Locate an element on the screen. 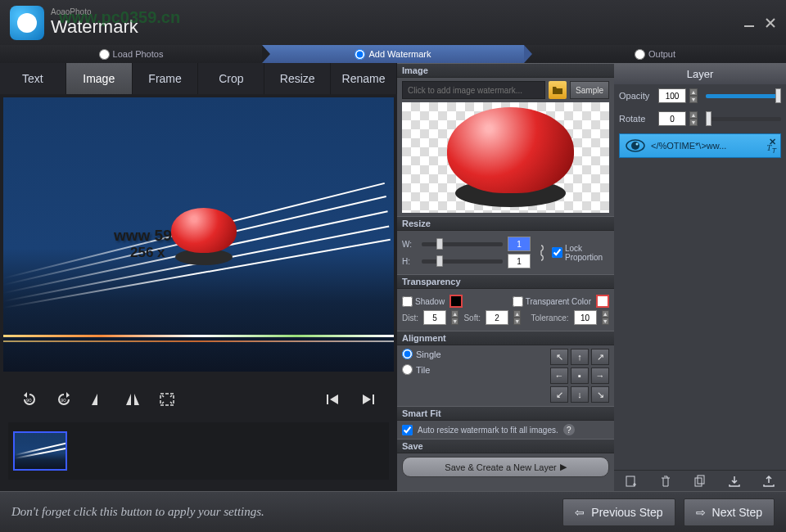  step-add-watermark: Add Watermark is located at coordinates (393, 54).